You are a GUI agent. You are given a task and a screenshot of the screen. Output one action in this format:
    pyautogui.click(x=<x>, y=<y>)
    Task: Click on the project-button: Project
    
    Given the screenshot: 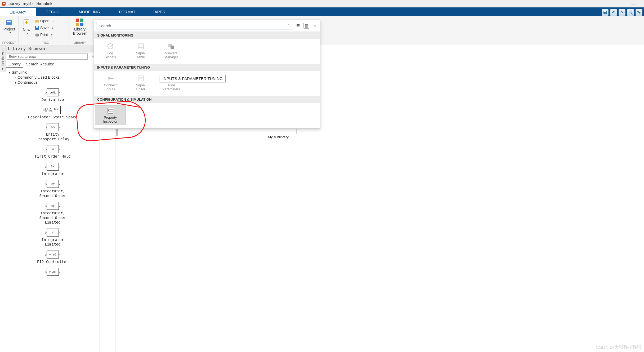 What is the action you would take?
    pyautogui.click(x=9, y=26)
    